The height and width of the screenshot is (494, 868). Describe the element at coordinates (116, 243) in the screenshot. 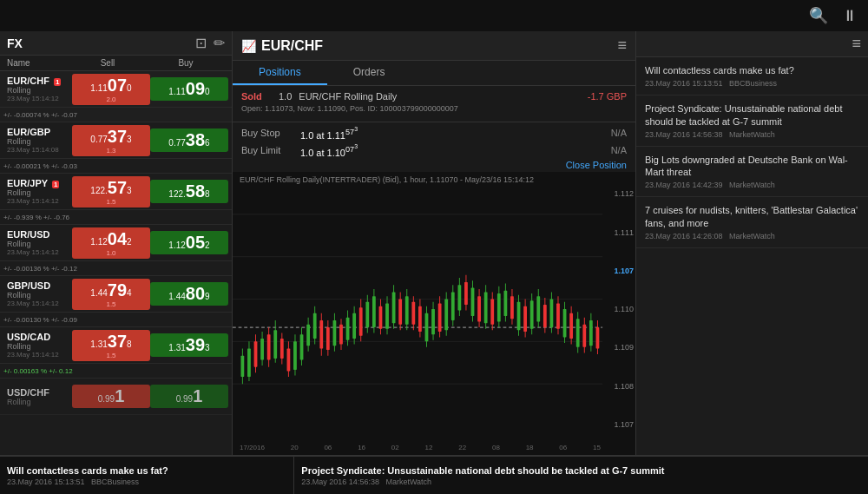

I see `fx-row-eurusd: EUR/USD Rolling 23.May 15:14:12 1.12 04 …` at that location.